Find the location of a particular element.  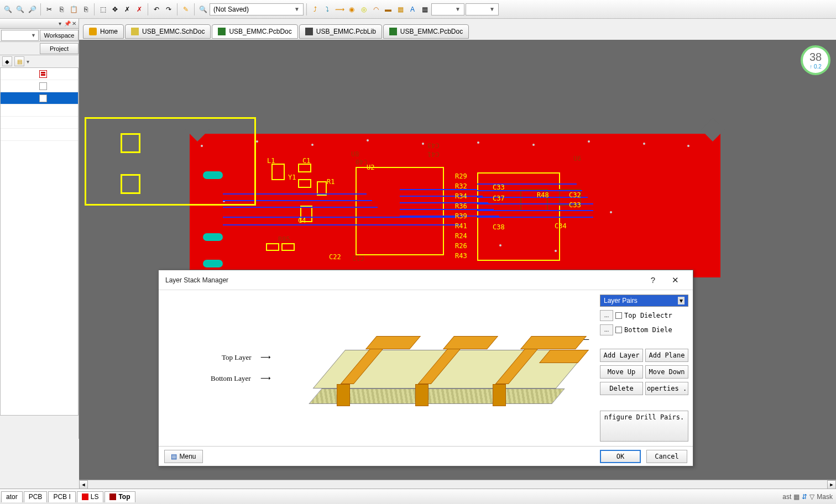

via-icon: ◉ is located at coordinates (352, 9).